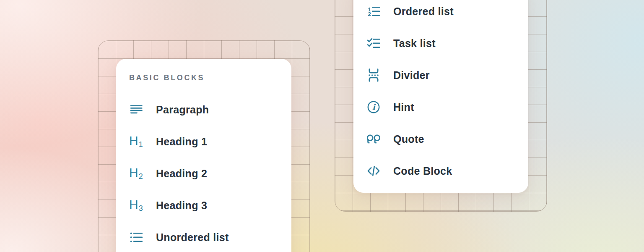 The height and width of the screenshot is (252, 644). Describe the element at coordinates (136, 110) in the screenshot. I see `paragraph-icon` at that location.